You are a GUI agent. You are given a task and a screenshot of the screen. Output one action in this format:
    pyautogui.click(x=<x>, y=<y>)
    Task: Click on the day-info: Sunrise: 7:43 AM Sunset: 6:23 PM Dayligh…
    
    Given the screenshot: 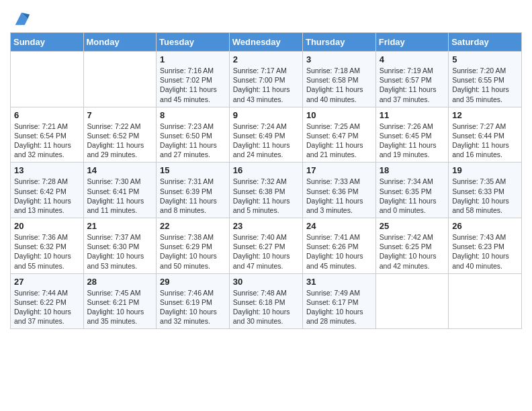 What is the action you would take?
    pyautogui.click(x=485, y=251)
    